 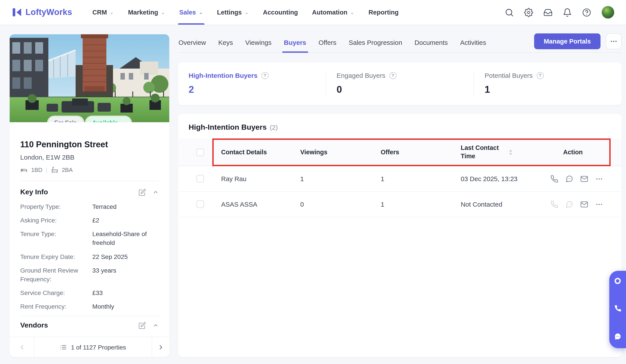 I want to click on property-address: London, E1W 2BB, so click(x=89, y=157).